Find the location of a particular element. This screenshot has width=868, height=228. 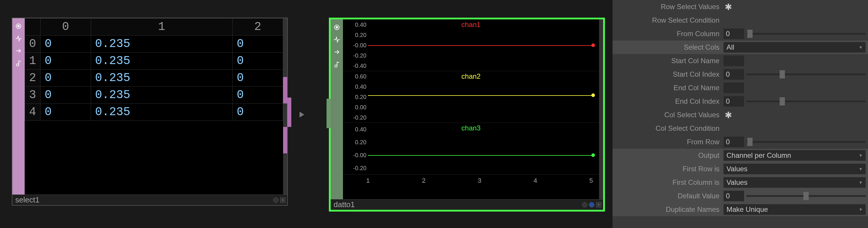

first-row-is-dropdown: Values is located at coordinates (795, 169).